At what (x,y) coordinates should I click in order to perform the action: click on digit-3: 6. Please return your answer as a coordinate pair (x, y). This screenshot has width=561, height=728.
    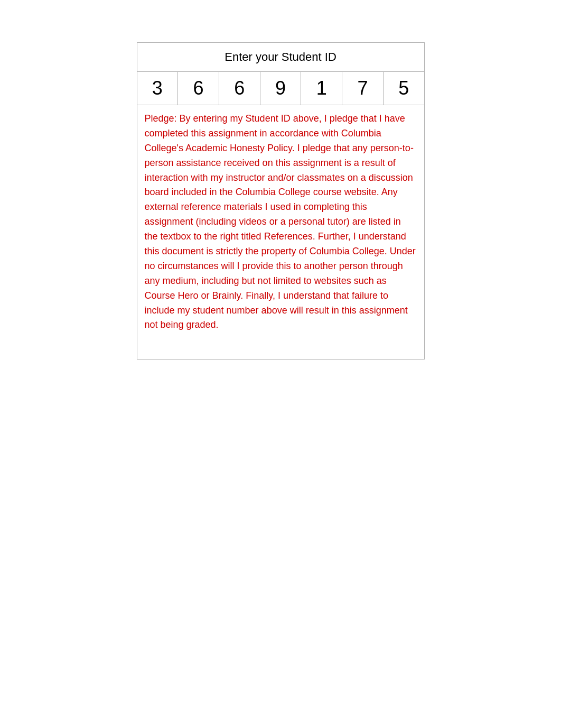
    Looking at the image, I should click on (240, 88).